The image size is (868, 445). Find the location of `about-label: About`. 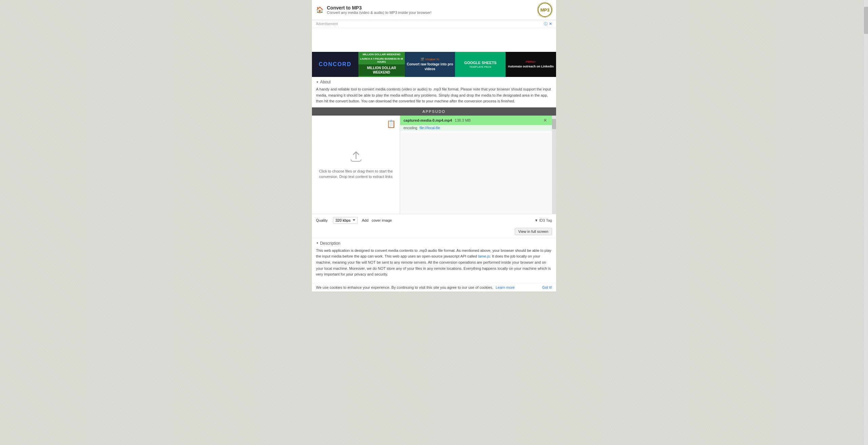

about-label: About is located at coordinates (326, 82).